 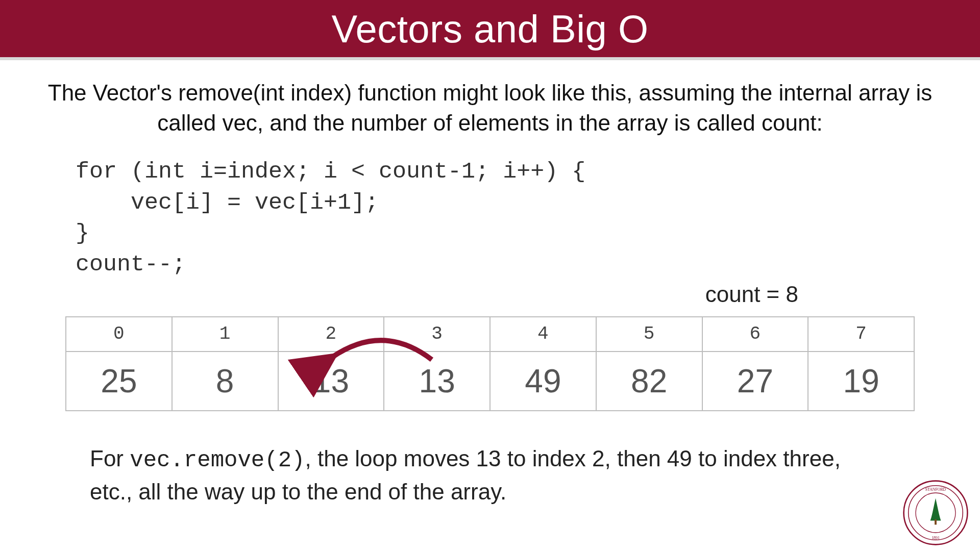 I want to click on index-cell: 0, so click(x=119, y=334).